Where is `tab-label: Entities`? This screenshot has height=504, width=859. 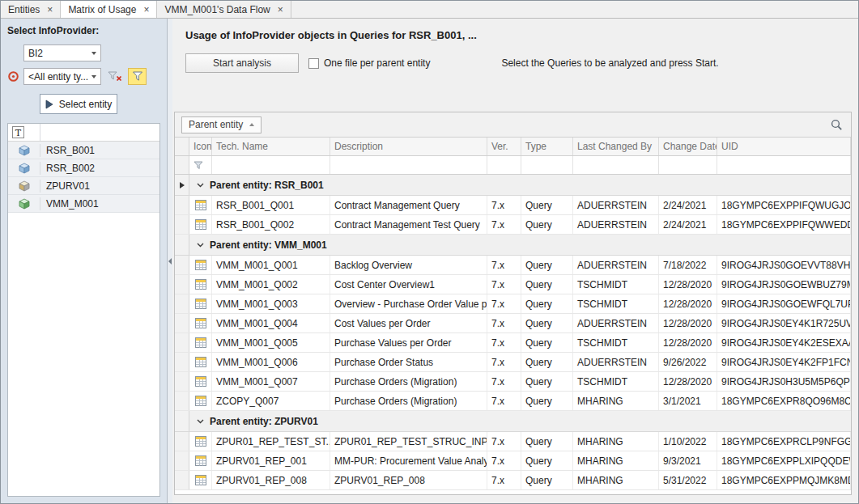 tab-label: Entities is located at coordinates (24, 10).